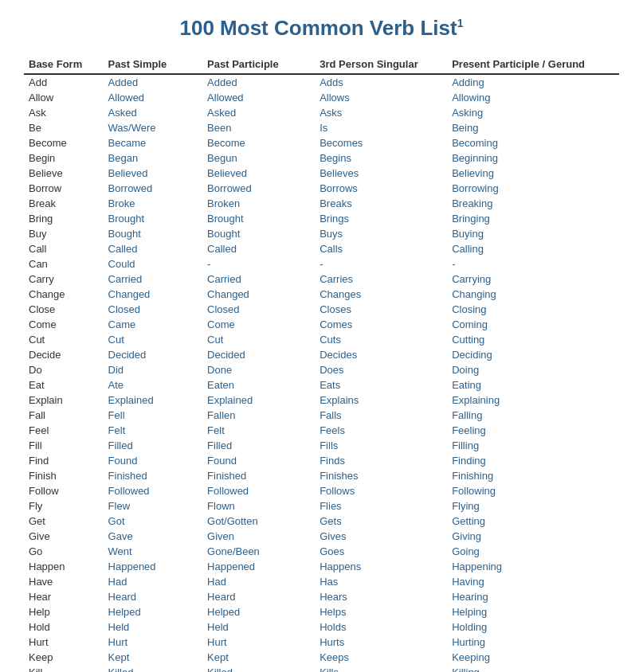  What do you see at coordinates (533, 64) in the screenshot?
I see `column-header-present-participle---gerund: Present Participle / Gerund` at bounding box center [533, 64].